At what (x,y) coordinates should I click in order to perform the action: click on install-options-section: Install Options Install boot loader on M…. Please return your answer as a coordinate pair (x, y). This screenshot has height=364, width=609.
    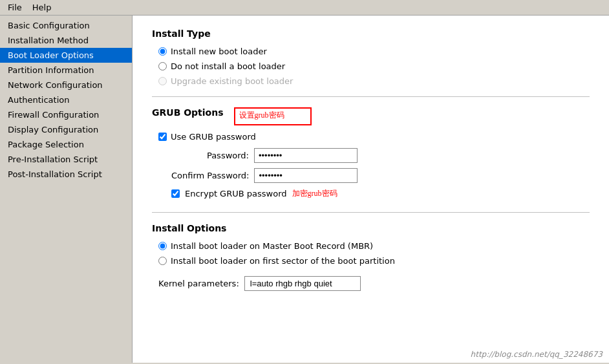
    Looking at the image, I should click on (371, 257).